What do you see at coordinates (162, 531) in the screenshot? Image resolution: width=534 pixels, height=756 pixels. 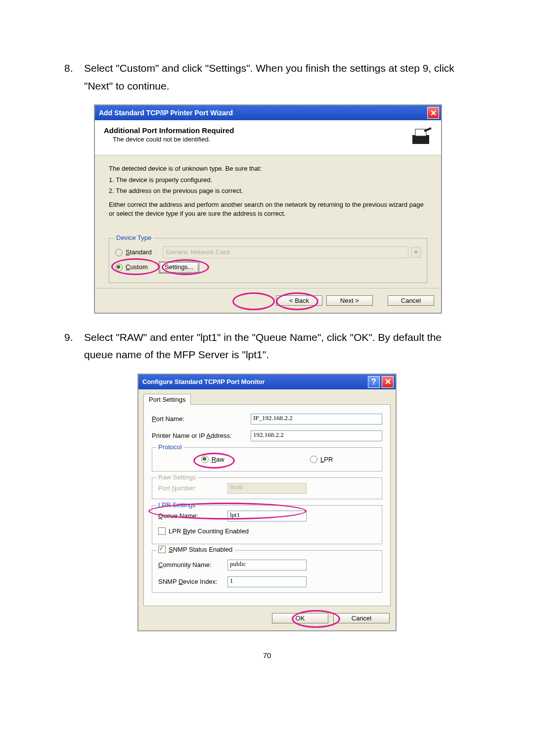 I see `checkbox-lpr-byte-counting` at bounding box center [162, 531].